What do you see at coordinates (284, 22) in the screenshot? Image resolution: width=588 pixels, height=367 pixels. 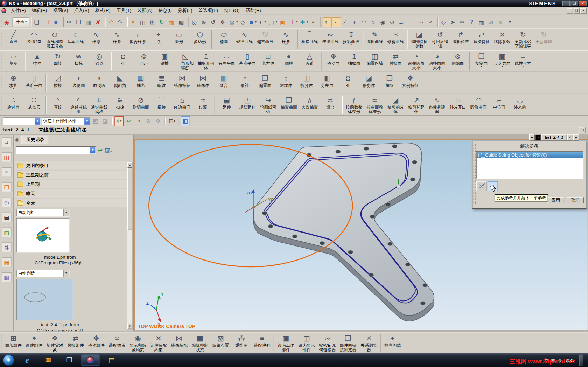 I see `toolbar-icon-button: ▣` at bounding box center [284, 22].